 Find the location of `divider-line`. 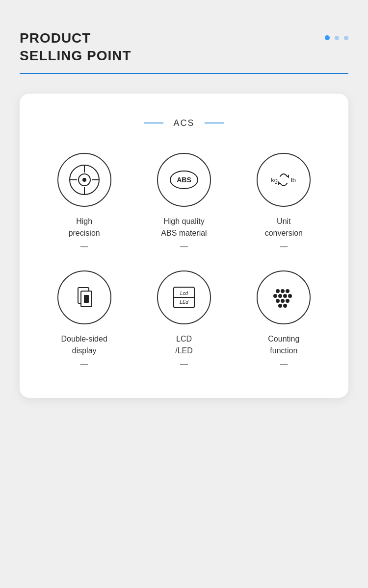

divider-line is located at coordinates (184, 74).